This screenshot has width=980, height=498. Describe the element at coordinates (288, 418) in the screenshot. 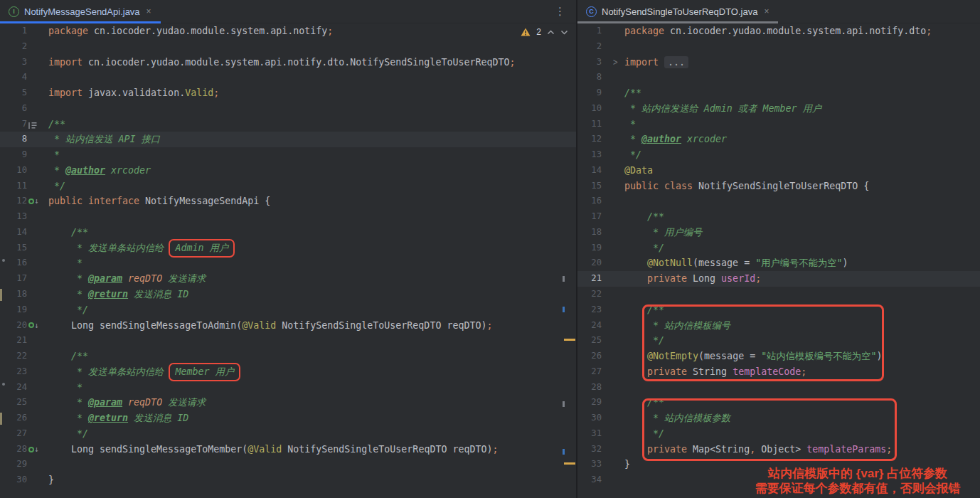

I see `code-line: 26 * @return 发送消息 ID` at that location.